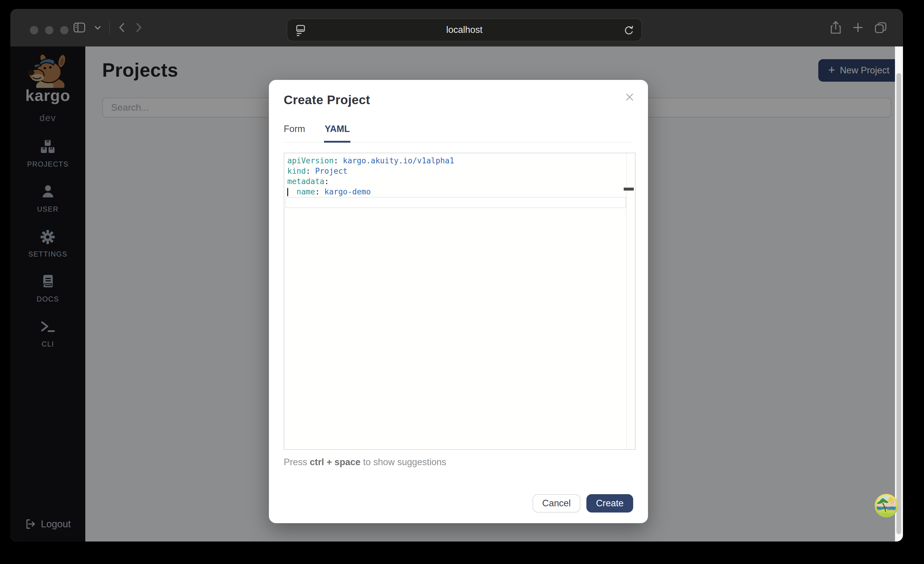 The width and height of the screenshot is (924, 564). I want to click on tab-yaml: YAML, so click(338, 133).